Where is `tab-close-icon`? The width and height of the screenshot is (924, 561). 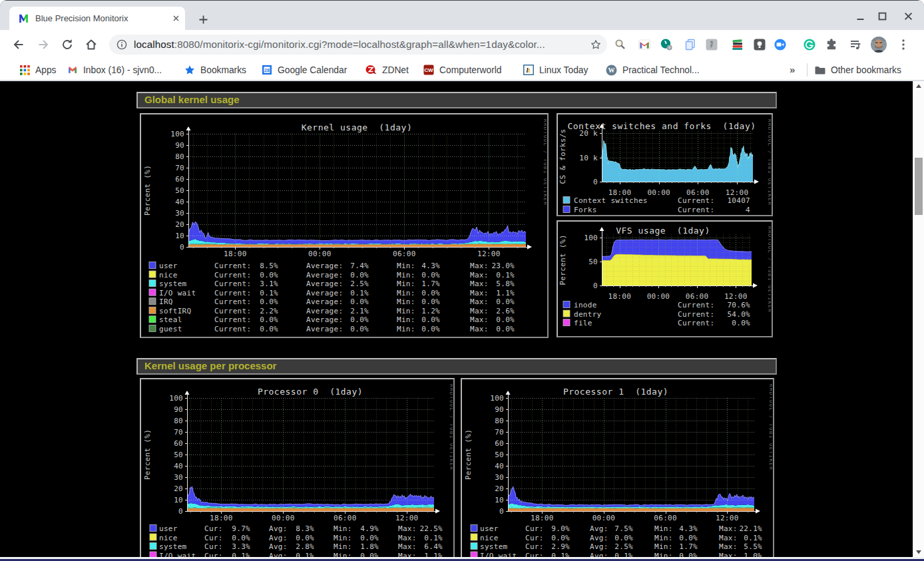 tab-close-icon is located at coordinates (176, 19).